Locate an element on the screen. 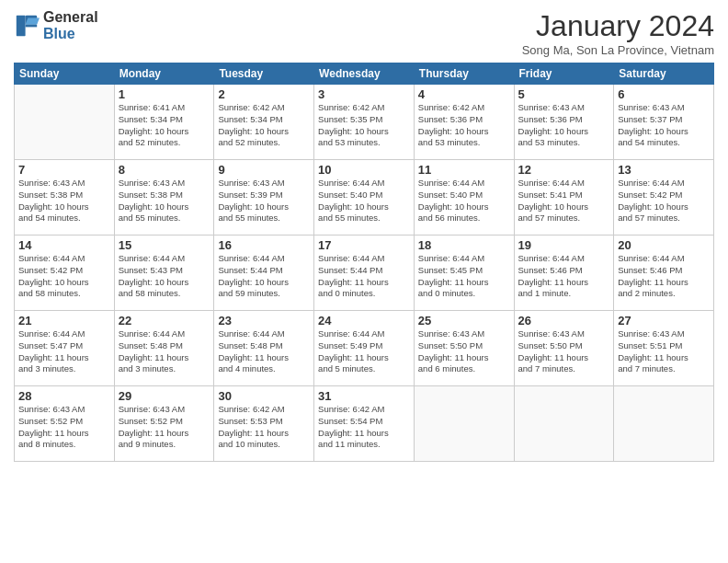  day-number: 2 is located at coordinates (264, 94).